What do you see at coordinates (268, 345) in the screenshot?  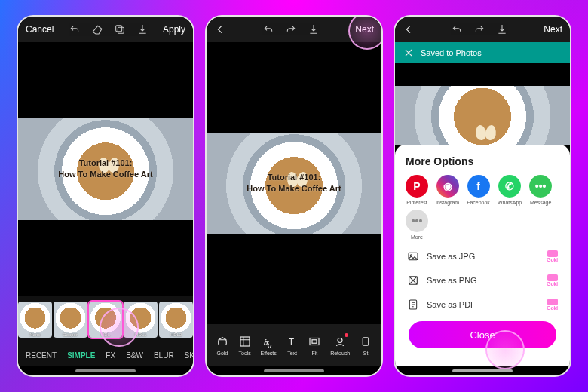 I see `tool-effects: fxEffects` at bounding box center [268, 345].